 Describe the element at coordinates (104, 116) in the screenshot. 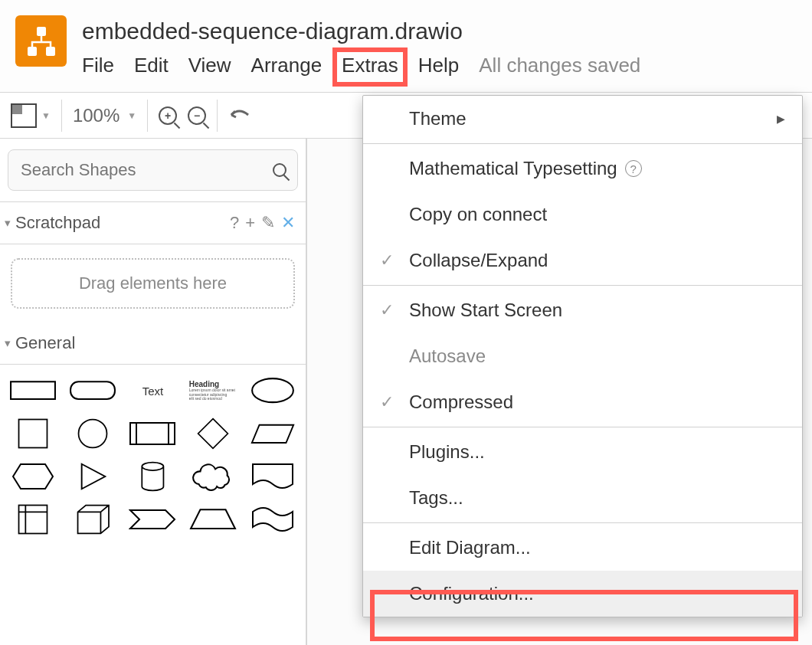

I see `zoom-level: 100%▼` at that location.